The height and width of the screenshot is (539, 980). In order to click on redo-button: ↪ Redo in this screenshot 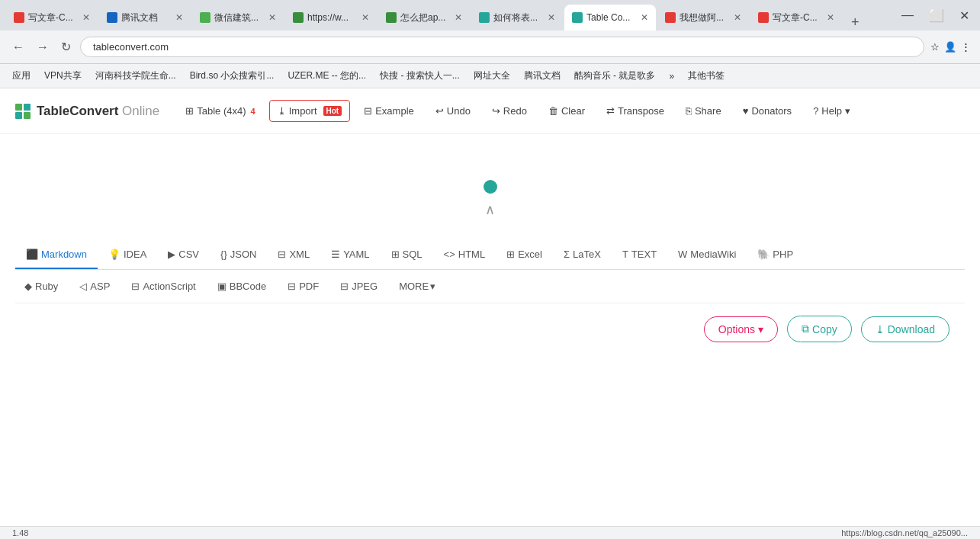, I will do `click(509, 111)`.